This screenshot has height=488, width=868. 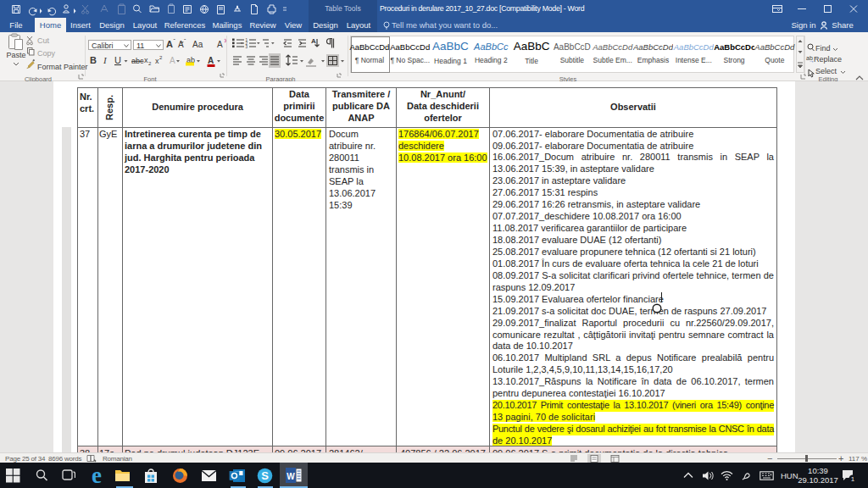 I want to click on svg-text: Aa, so click(x=198, y=44).